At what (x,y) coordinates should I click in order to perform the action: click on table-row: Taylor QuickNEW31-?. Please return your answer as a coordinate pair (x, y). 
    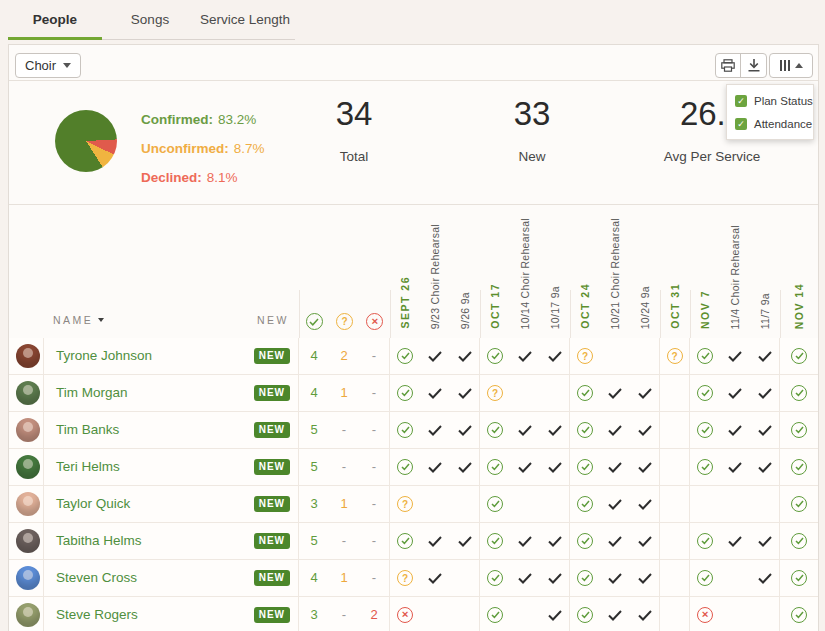
    Looking at the image, I should click on (414, 504).